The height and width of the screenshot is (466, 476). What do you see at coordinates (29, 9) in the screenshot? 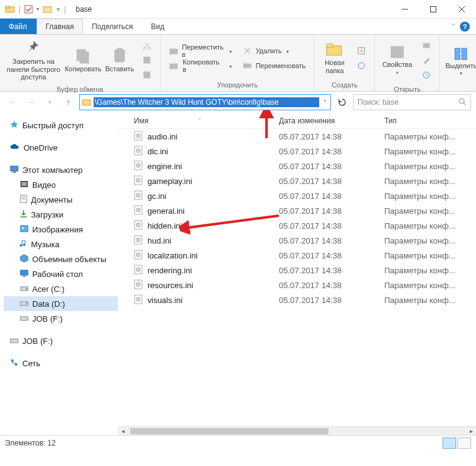
I see `qat-properties-icon` at bounding box center [29, 9].